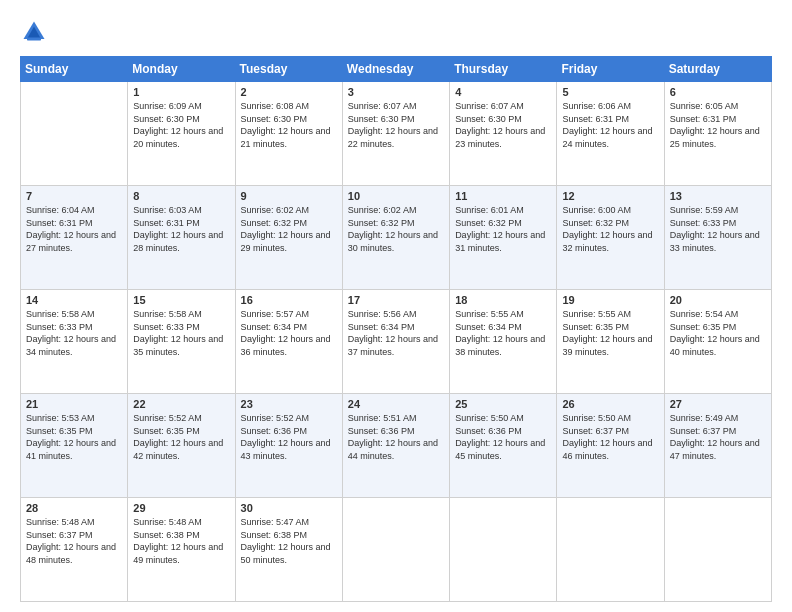  What do you see at coordinates (504, 238) in the screenshot?
I see `calendar-cell: 11Sunrise: 6:01 AMSunset: 6:32 PMDayligh…` at bounding box center [504, 238].